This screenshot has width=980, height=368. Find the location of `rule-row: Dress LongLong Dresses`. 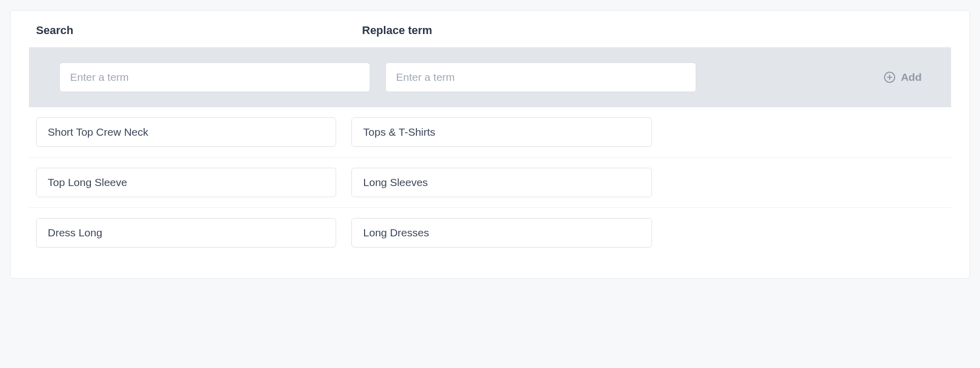

rule-row: Dress LongLong Dresses is located at coordinates (490, 233).